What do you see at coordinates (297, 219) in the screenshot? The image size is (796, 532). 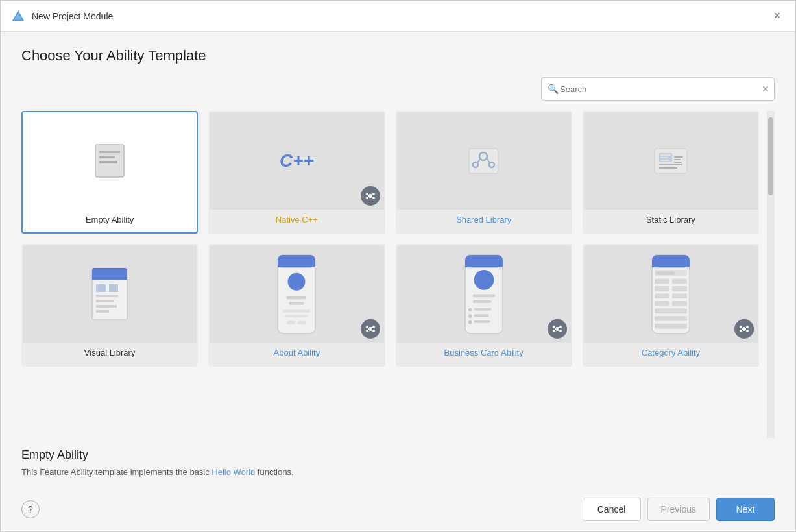 I see `card-label-cpp: Native C++` at bounding box center [297, 219].